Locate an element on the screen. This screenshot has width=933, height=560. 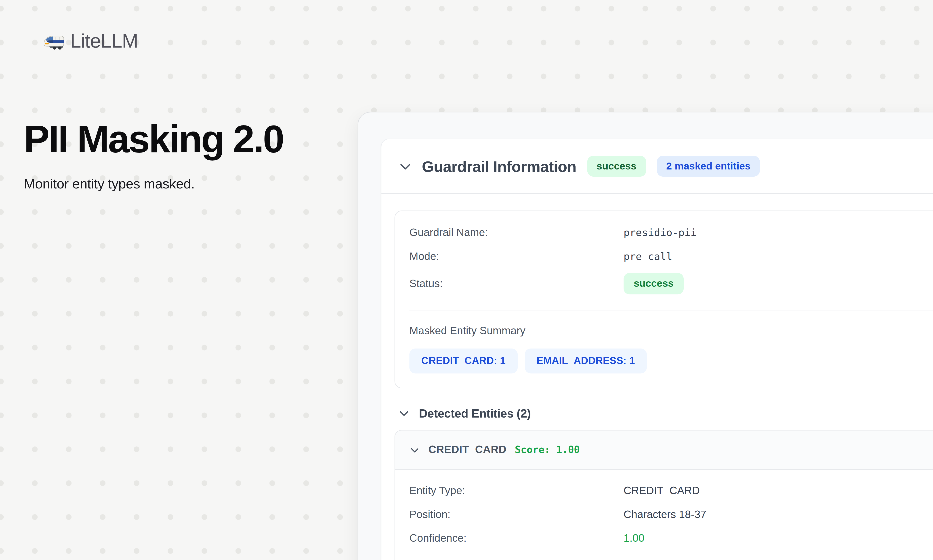
guardrail-name-label: Guardrail Name: is located at coordinates (517, 232).